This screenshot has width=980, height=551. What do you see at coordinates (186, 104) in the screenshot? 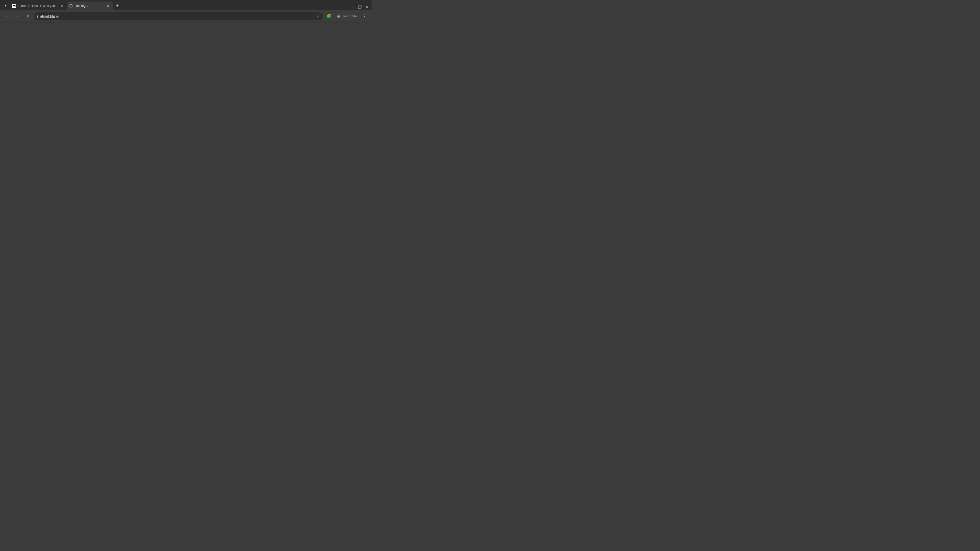
I see `browser-frame: ▾ Gm Lauren Deli has invited you to` at bounding box center [186, 104].